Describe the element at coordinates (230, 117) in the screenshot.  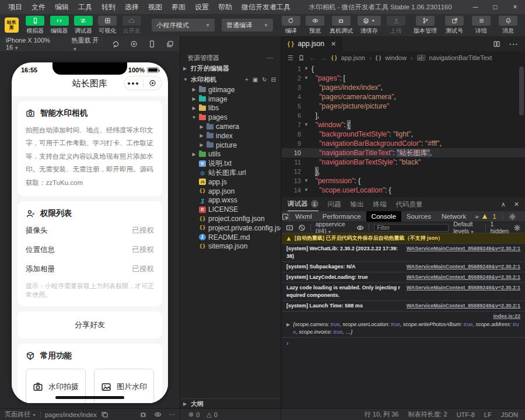
I see `tree-item: ▼pages` at that location.